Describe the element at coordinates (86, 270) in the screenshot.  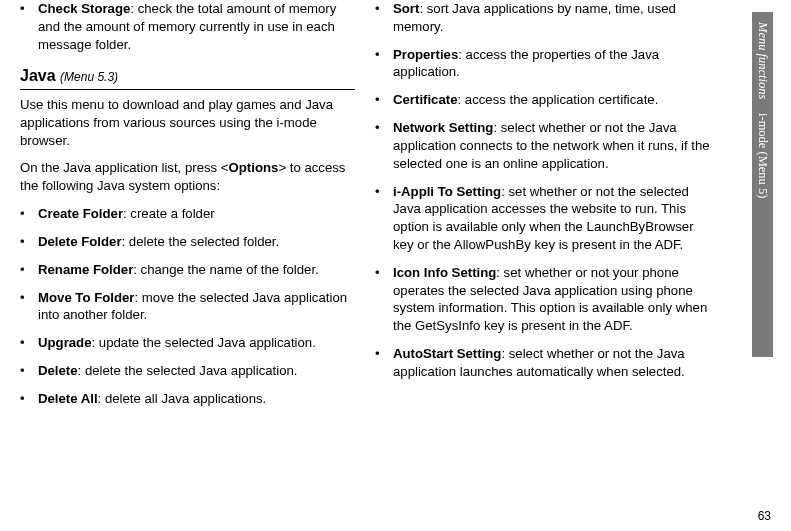
I see `item-label: Rename Folder` at that location.